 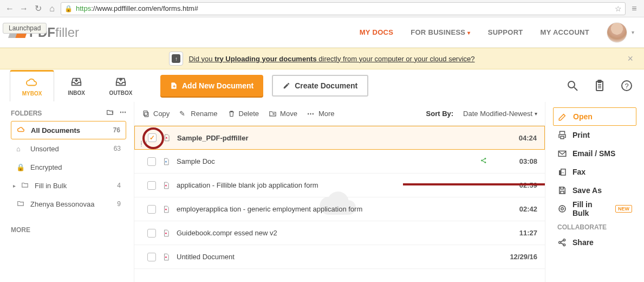 What do you see at coordinates (68, 167) in the screenshot?
I see `folder-encrypted: 🔒 Encrypted` at bounding box center [68, 167].